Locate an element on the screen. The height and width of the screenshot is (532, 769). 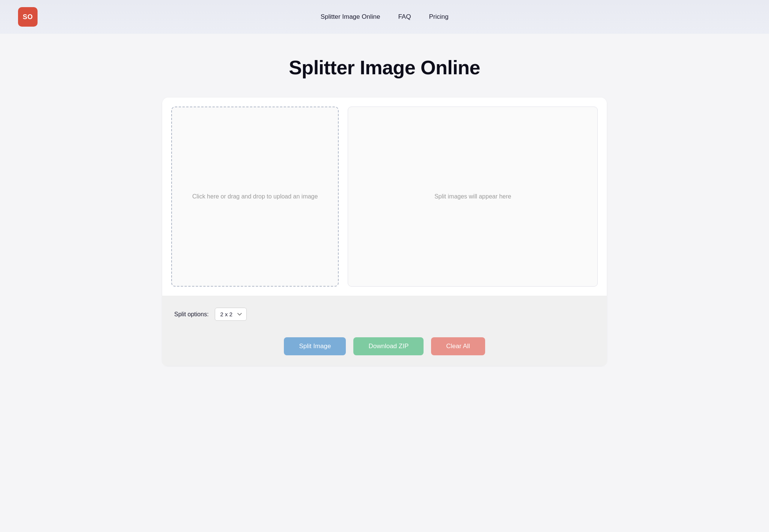
upload-hint: Click here or drag and drop to upload an… is located at coordinates (255, 197).